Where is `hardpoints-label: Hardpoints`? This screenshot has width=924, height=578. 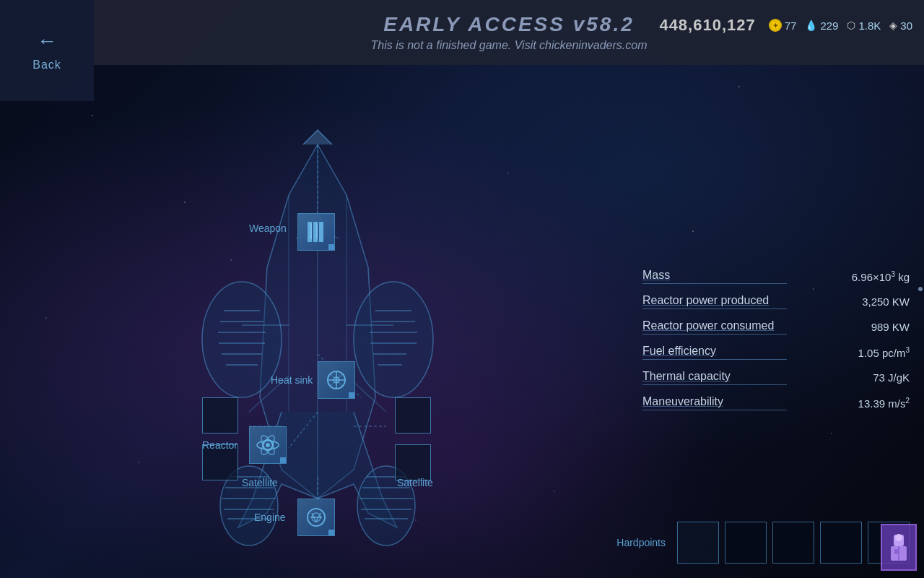
hardpoints-label: Hardpoints is located at coordinates (641, 543).